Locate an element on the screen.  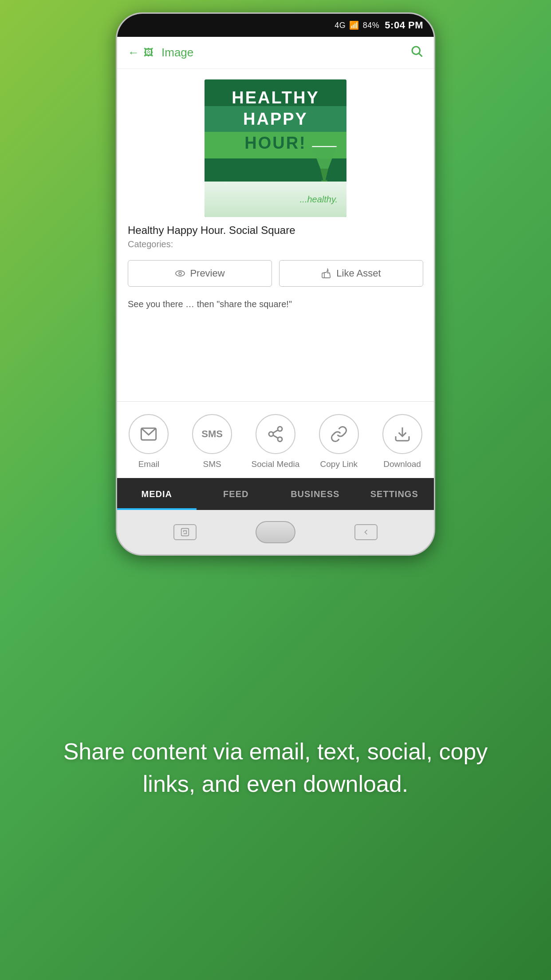
nav-media: MEDIA is located at coordinates (157, 494).